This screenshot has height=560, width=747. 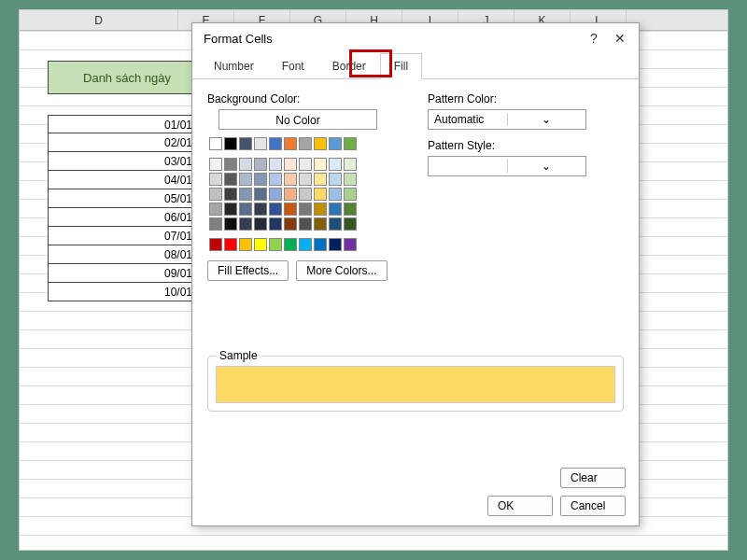 What do you see at coordinates (507, 119) in the screenshot?
I see `pattern-color-dropdown: Automatic ⌄` at bounding box center [507, 119].